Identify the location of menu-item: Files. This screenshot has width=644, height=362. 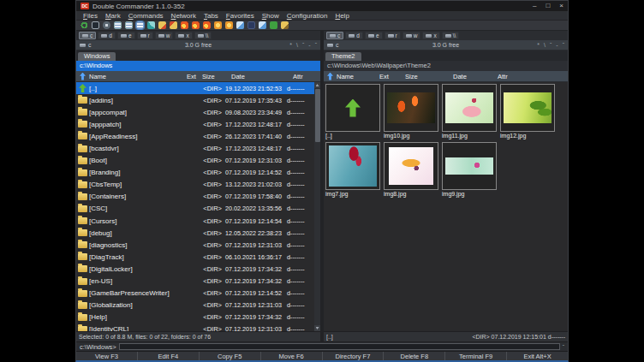
(91, 15).